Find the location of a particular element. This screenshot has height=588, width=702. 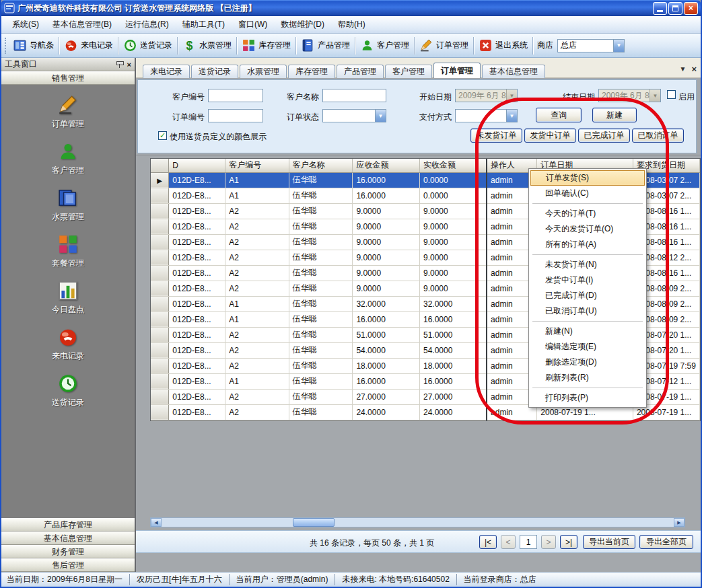

context-menu-item: 未发货订单(N) is located at coordinates (588, 265).